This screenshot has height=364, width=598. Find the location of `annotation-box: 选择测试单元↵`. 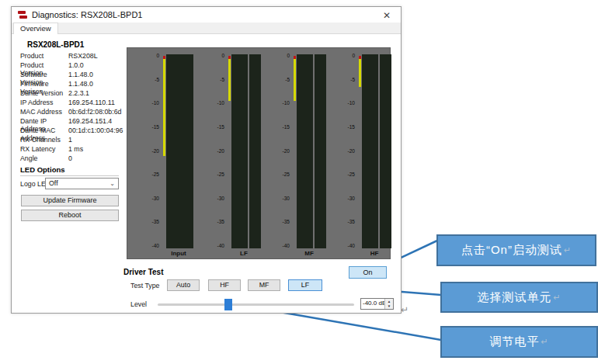

annotation-box: 选择测试单元↵ is located at coordinates (519, 297).